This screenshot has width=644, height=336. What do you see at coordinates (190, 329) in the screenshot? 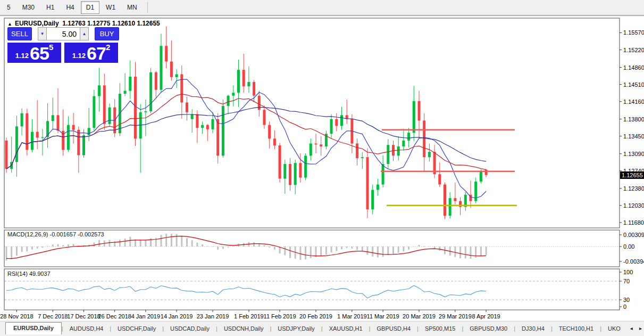
I see `tab-usdcad-daily: USDCAD,Daily` at bounding box center [190, 329].